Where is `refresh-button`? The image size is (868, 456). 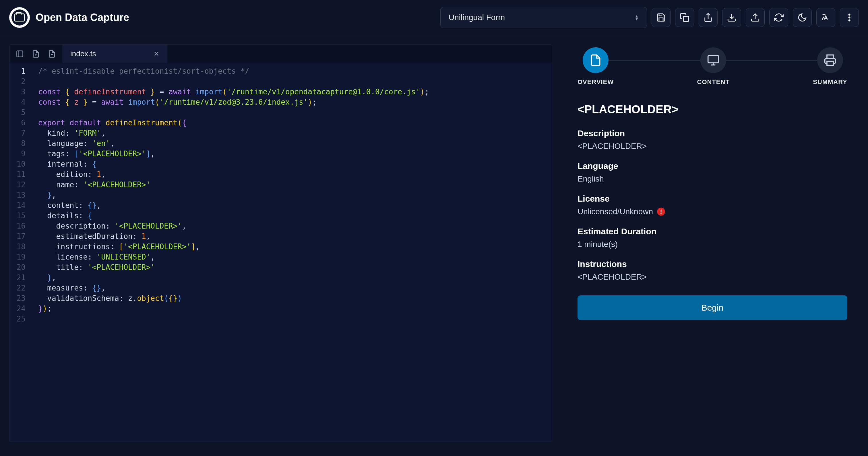 refresh-button is located at coordinates (779, 18).